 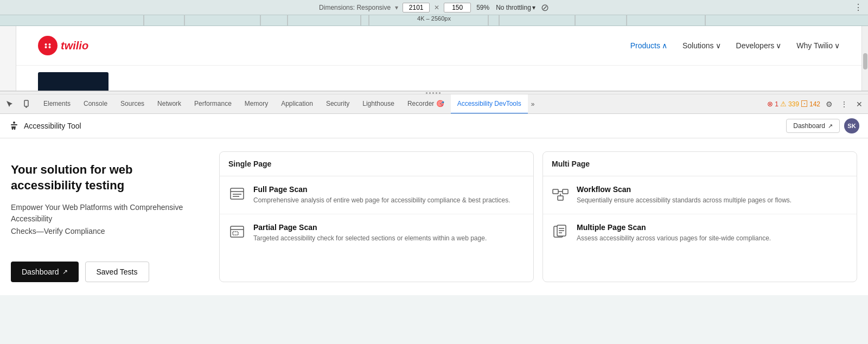 What do you see at coordinates (457, 8) in the screenshot?
I see `height-input` at bounding box center [457, 8].